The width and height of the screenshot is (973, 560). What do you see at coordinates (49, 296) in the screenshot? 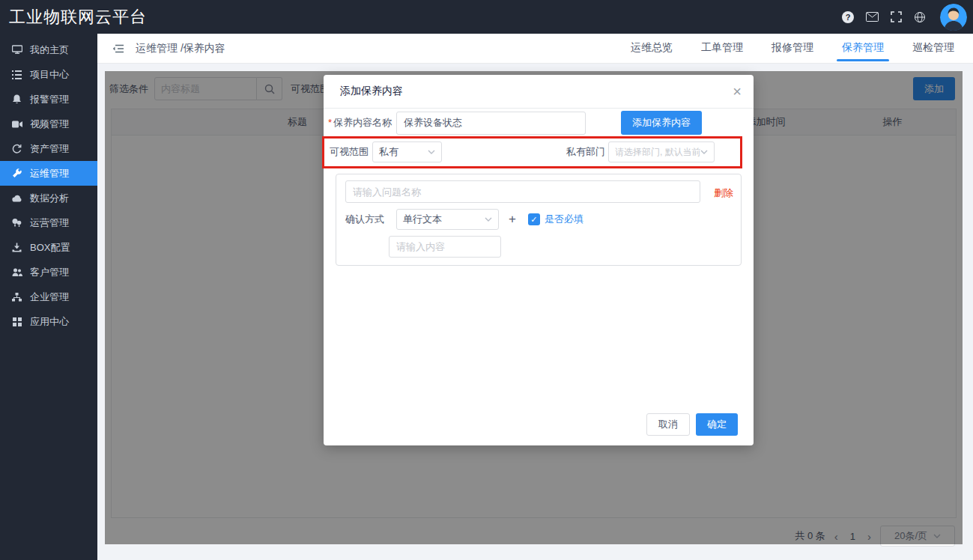
I see `sidebar-menu: 我的主页 项目中心 报警管理 视频管理 资产管理 运维管理 数据分析 运营管理 …` at bounding box center [49, 296].